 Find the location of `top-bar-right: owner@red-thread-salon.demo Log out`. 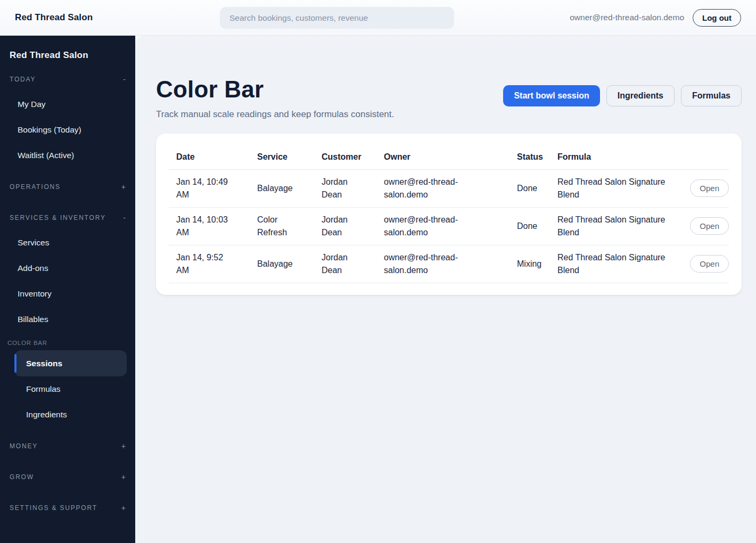

top-bar-right: owner@red-thread-salon.demo Log out is located at coordinates (655, 18).